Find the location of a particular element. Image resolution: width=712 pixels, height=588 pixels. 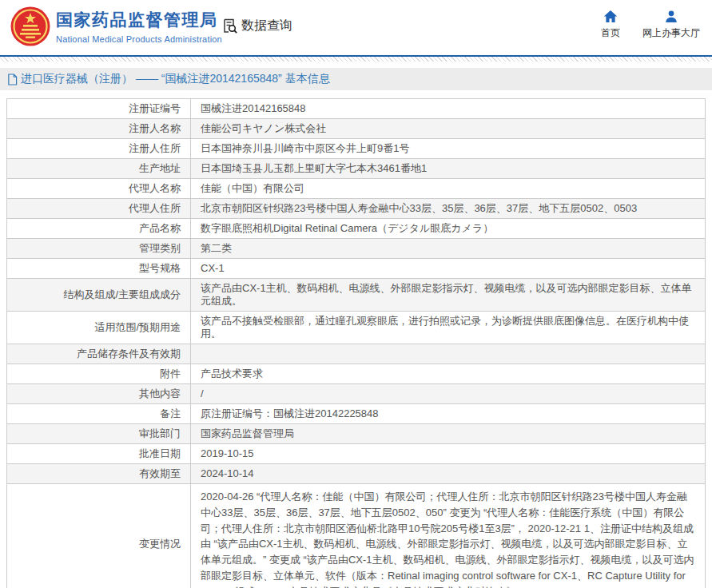

row-label: 代理人住所 is located at coordinates (99, 209).